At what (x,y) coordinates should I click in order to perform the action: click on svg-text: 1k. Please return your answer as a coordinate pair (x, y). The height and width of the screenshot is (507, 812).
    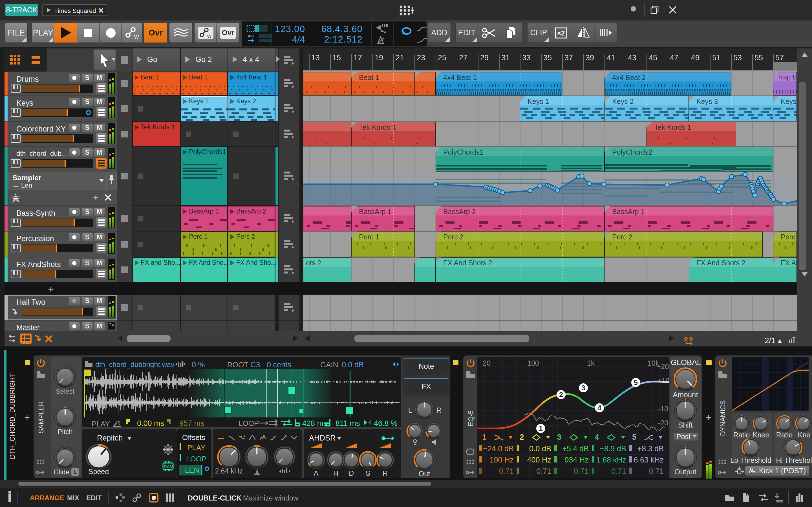
    Looking at the image, I should click on (591, 363).